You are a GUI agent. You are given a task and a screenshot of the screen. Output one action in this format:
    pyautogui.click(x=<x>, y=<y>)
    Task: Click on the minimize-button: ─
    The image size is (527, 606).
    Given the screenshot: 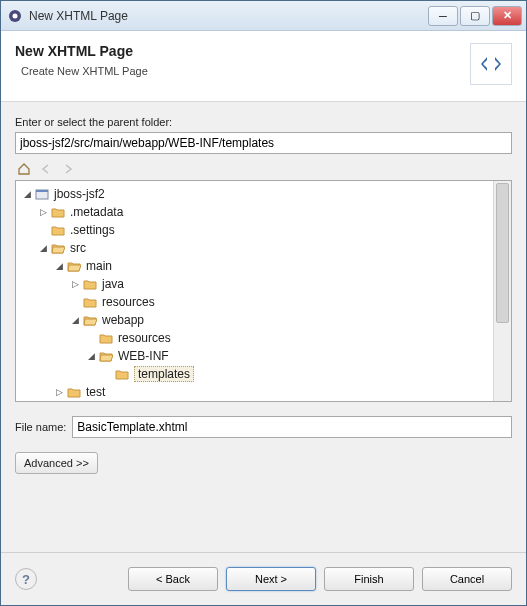 What is the action you would take?
    pyautogui.click(x=443, y=16)
    